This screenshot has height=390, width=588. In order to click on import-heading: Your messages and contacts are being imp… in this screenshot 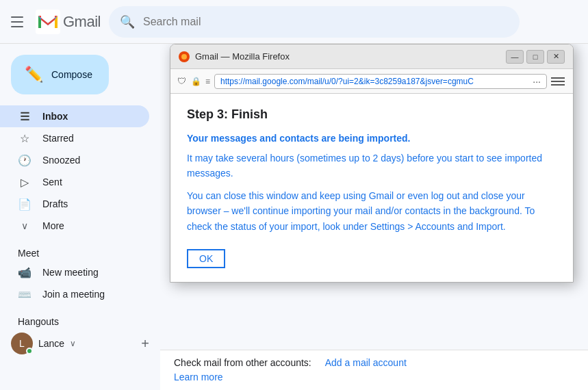, I will do `click(372, 138)`.